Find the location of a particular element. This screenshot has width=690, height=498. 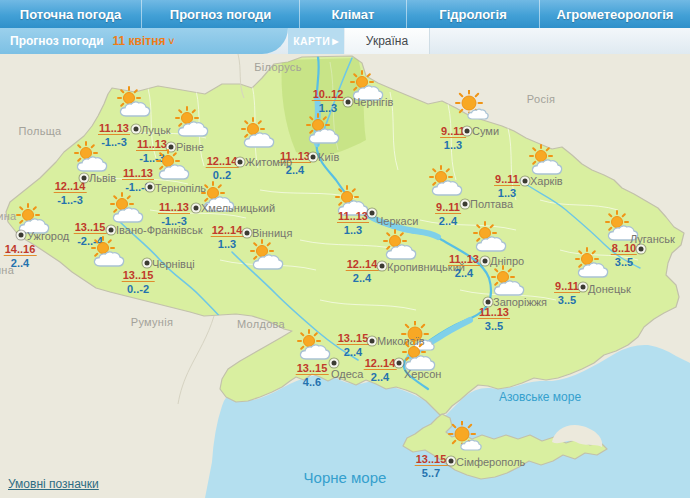

city-name: Полтава is located at coordinates (492, 204).